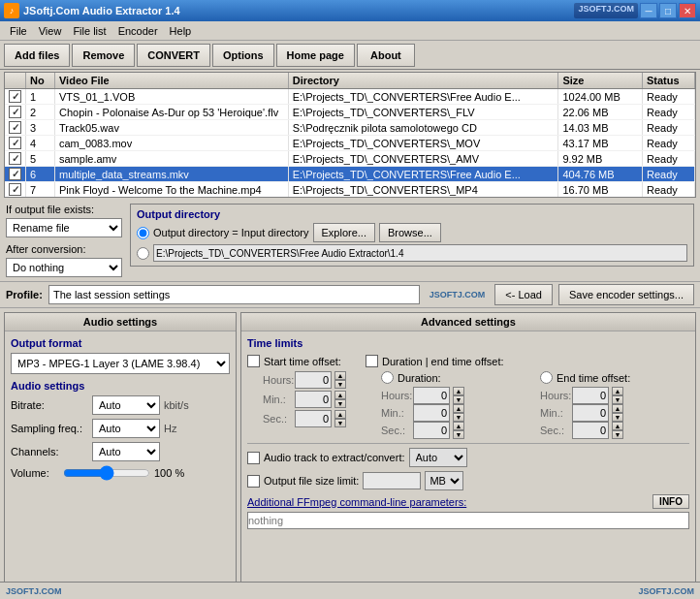 The width and height of the screenshot is (700, 599). Describe the element at coordinates (388, 378) in the screenshot. I see `duration-radio` at that location.